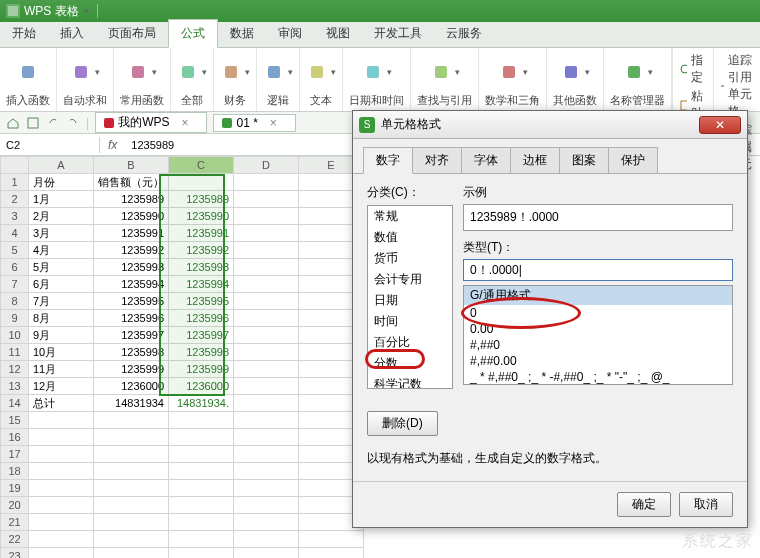  What do you see at coordinates (193, 34) in the screenshot?
I see `menu-tab-3: 公式` at bounding box center [193, 34].